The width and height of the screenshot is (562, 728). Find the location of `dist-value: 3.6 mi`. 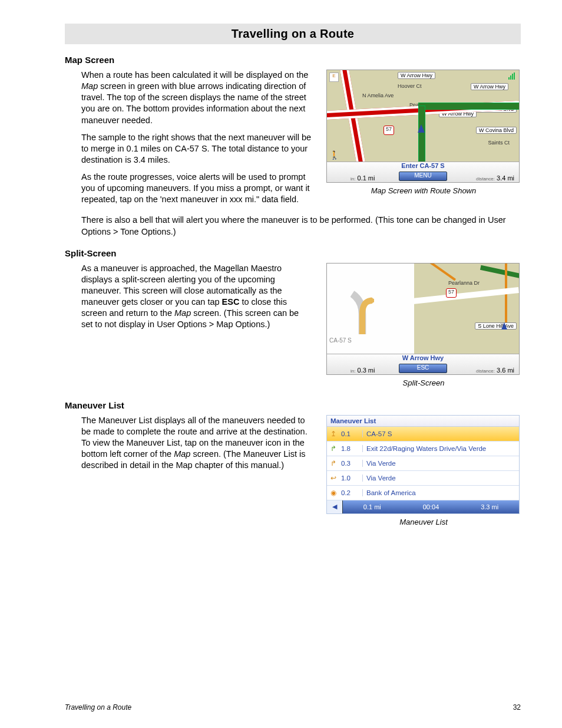

dist-value: 3.6 mi is located at coordinates (505, 370).